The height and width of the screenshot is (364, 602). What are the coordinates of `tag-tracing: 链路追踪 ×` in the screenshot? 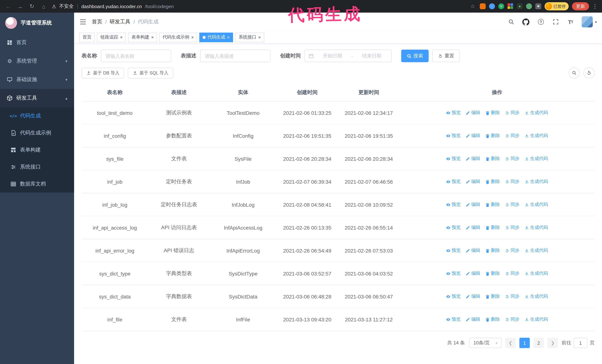 It's located at (111, 37).